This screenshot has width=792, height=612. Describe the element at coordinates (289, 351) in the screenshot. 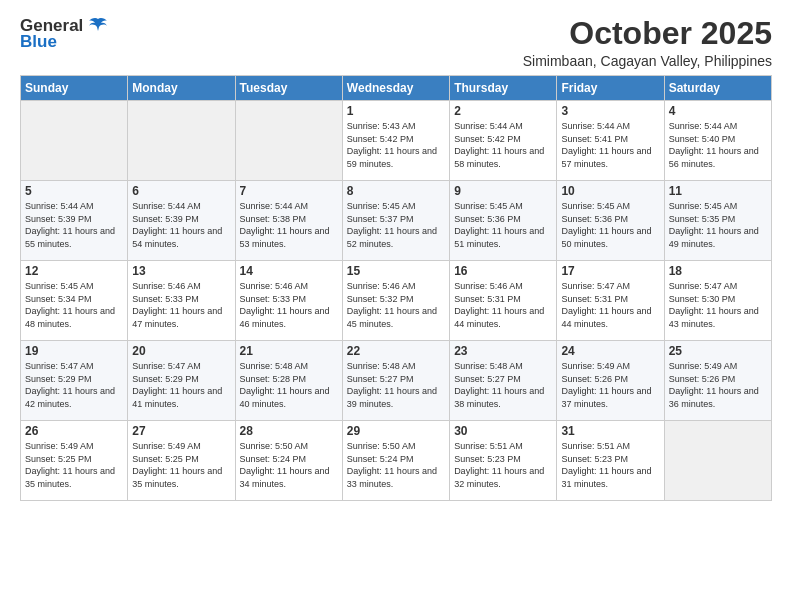

I see `day-number: 21` at that location.